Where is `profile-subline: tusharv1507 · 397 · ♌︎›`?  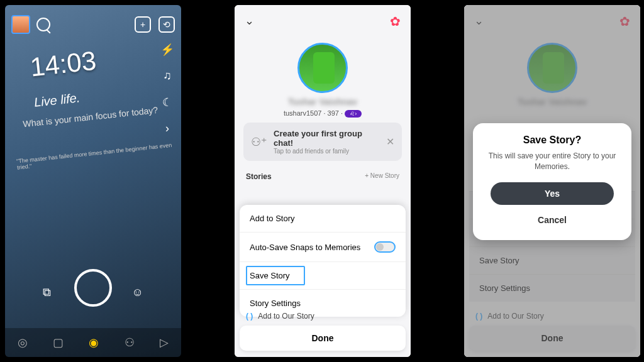 profile-subline: tusharv1507 · 397 · ♌︎› is located at coordinates (323, 113).